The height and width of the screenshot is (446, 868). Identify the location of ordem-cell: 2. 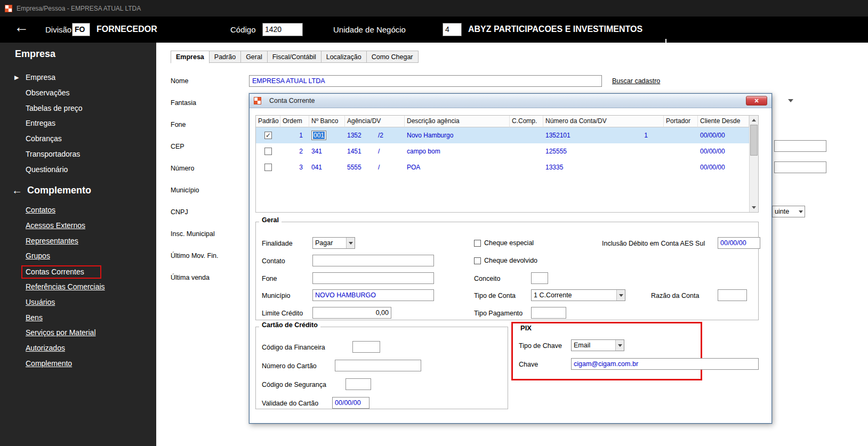
(295, 151).